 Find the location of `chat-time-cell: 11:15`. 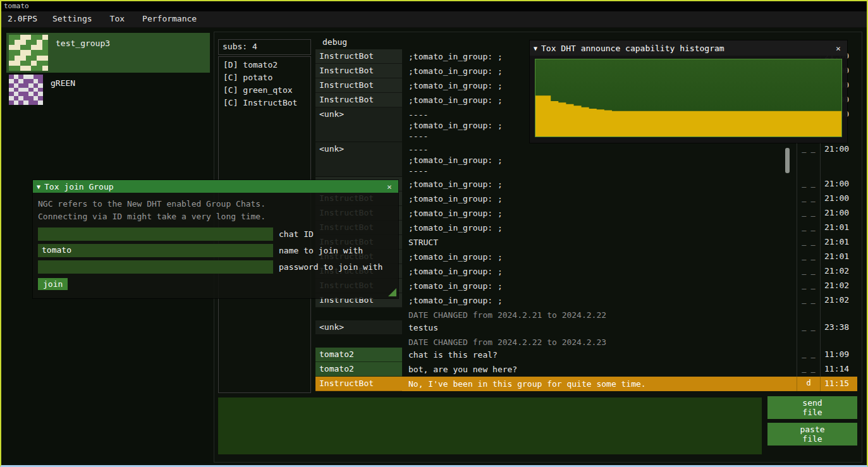

chat-time-cell: 11:15 is located at coordinates (838, 384).